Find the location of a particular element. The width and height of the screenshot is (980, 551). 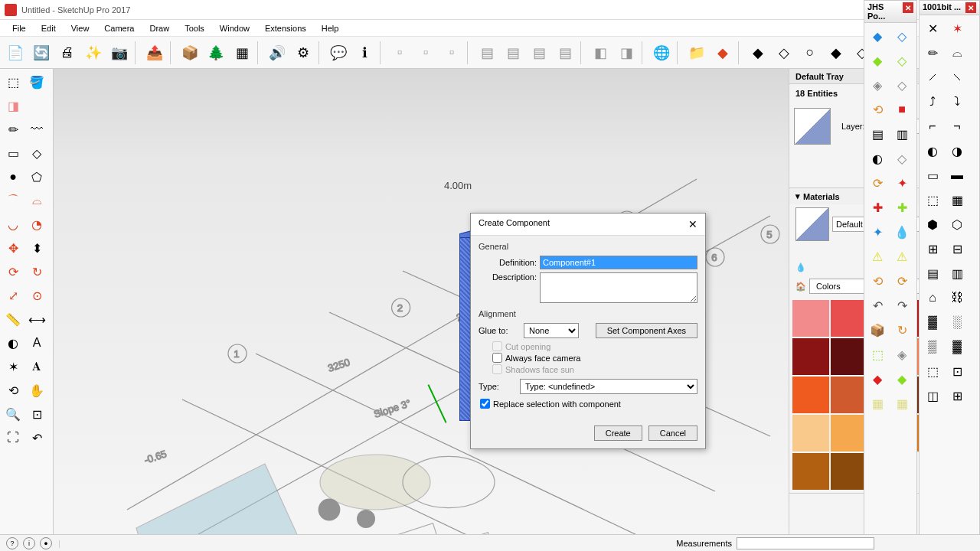

grid-icon: ▦ is located at coordinates (242, 53).